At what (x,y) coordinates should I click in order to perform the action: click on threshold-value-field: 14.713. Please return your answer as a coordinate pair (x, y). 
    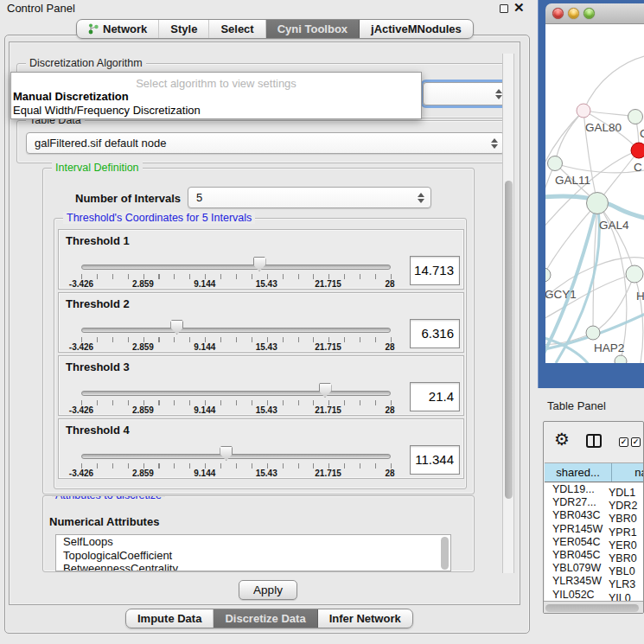
    Looking at the image, I should click on (435, 271).